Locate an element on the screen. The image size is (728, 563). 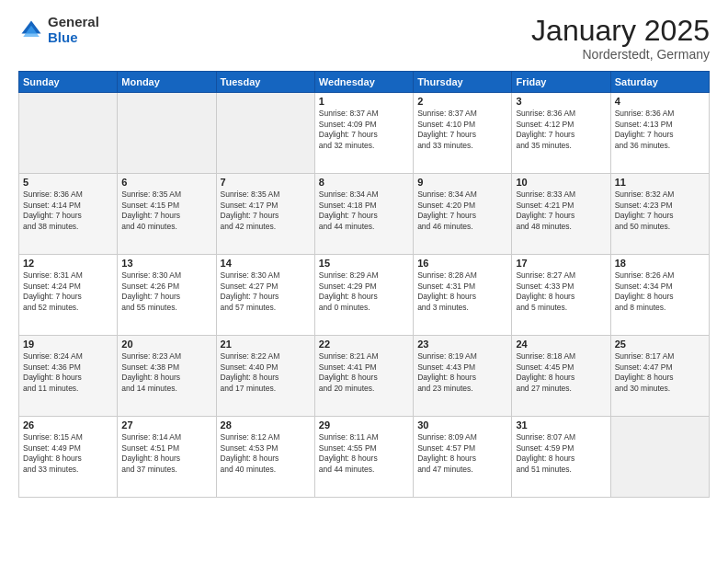
day-info: Sunrise: 8:17 AM Sunset: 4:47 PM Dayligh… is located at coordinates (660, 373).